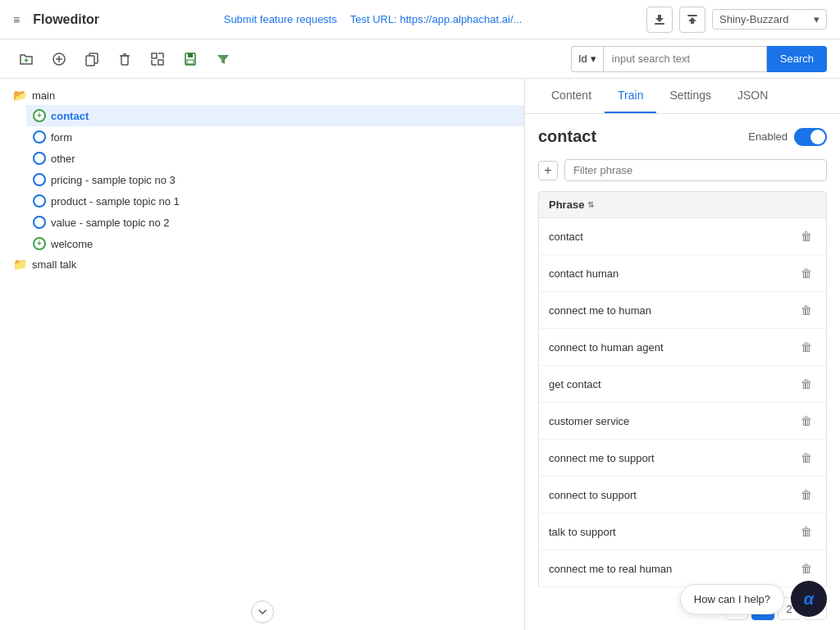  What do you see at coordinates (566, 236) in the screenshot?
I see `phrase-text: contact` at bounding box center [566, 236].